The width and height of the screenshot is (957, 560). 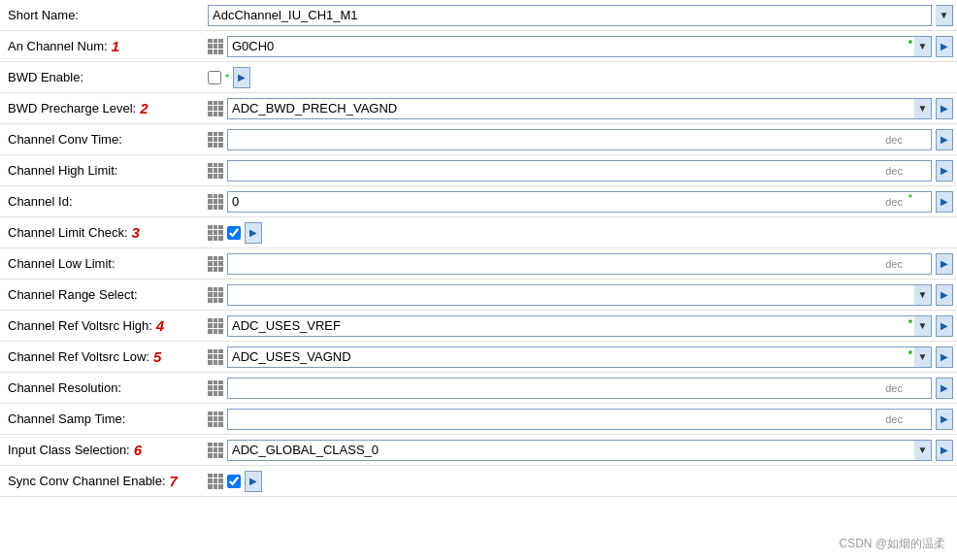 I want to click on dropdown-wrapper-an-channel-num: G0CH0▼*, so click(x=579, y=47).